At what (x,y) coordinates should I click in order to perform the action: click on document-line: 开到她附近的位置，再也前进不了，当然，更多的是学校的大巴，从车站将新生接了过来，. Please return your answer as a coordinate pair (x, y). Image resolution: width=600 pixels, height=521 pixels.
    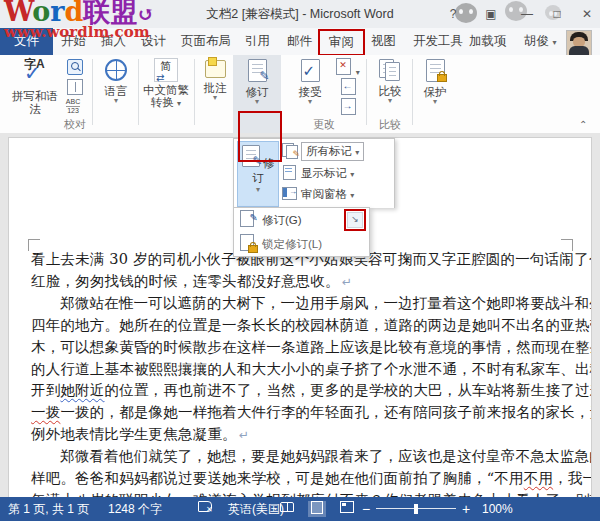
    Looking at the image, I should click on (298, 391).